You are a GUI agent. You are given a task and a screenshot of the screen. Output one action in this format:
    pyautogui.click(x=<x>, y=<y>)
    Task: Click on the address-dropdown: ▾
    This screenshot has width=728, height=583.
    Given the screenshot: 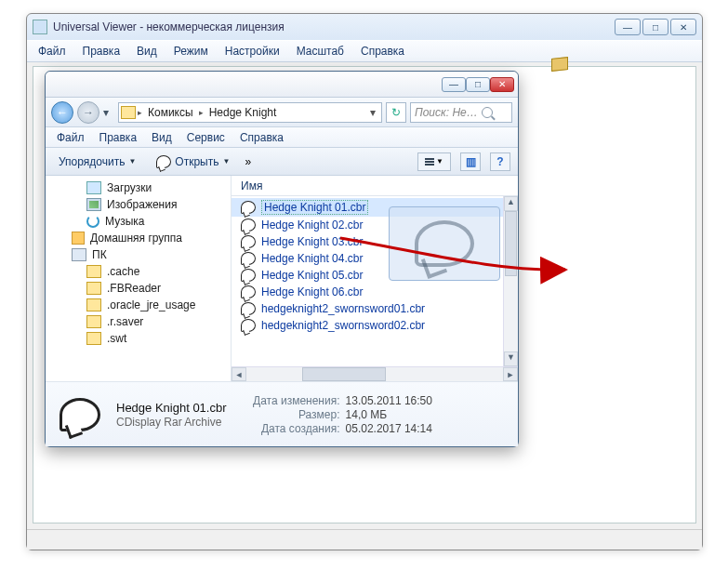 What is the action you would take?
    pyautogui.click(x=373, y=113)
    